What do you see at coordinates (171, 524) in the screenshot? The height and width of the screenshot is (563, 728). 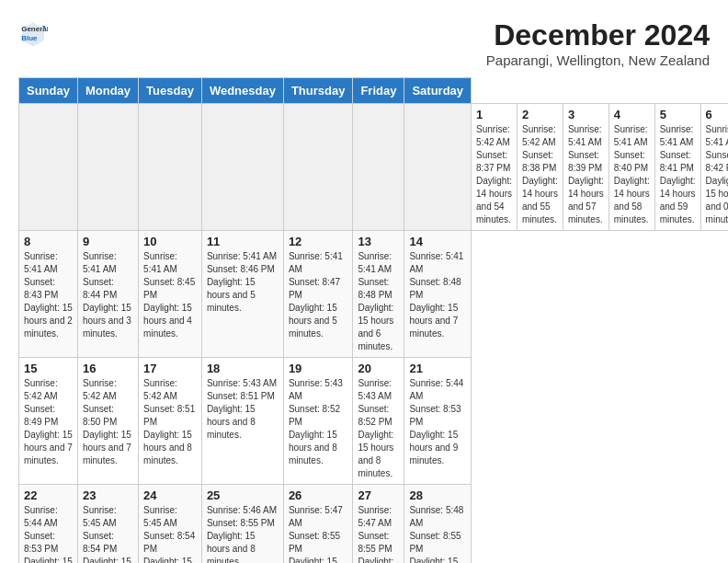 I see `calendar-cell: 24Sunrise: 5:45 AM Sunset: 8:54 PM Dayli…` at bounding box center [171, 524].